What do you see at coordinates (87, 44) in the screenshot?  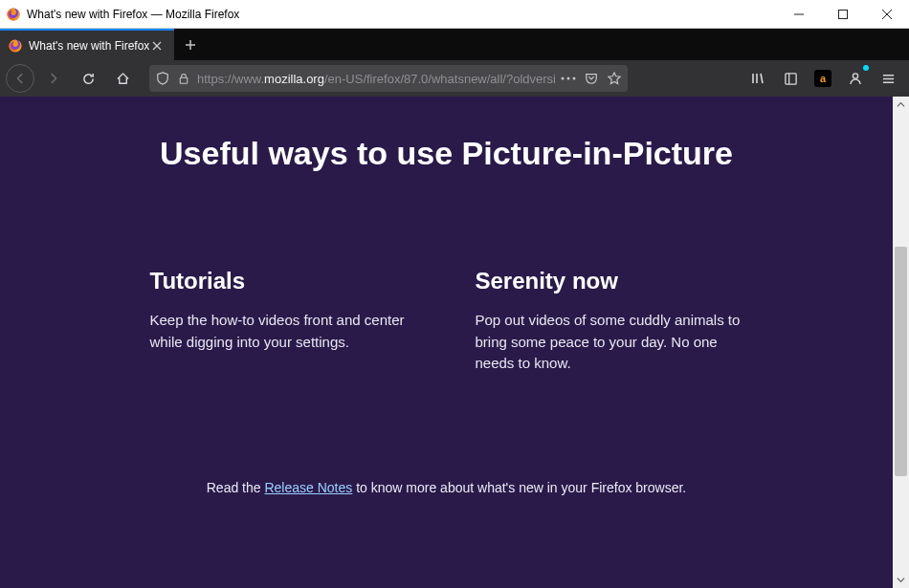 I see `browser-tab: What's new with Firefox` at bounding box center [87, 44].